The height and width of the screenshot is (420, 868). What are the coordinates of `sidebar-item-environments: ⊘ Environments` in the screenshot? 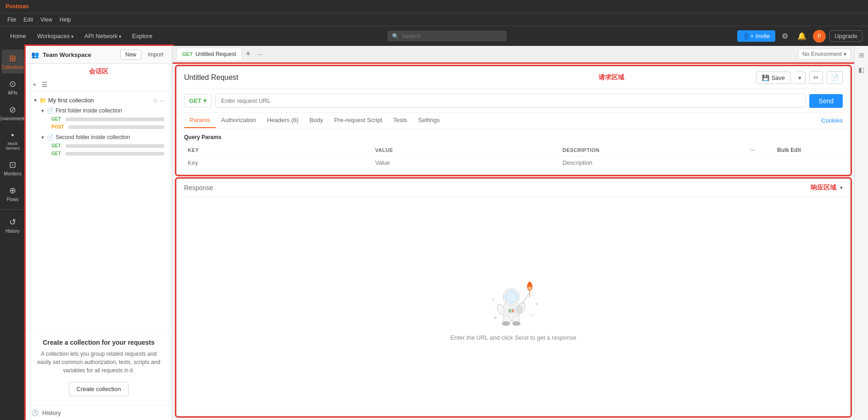 It's located at (13, 113).